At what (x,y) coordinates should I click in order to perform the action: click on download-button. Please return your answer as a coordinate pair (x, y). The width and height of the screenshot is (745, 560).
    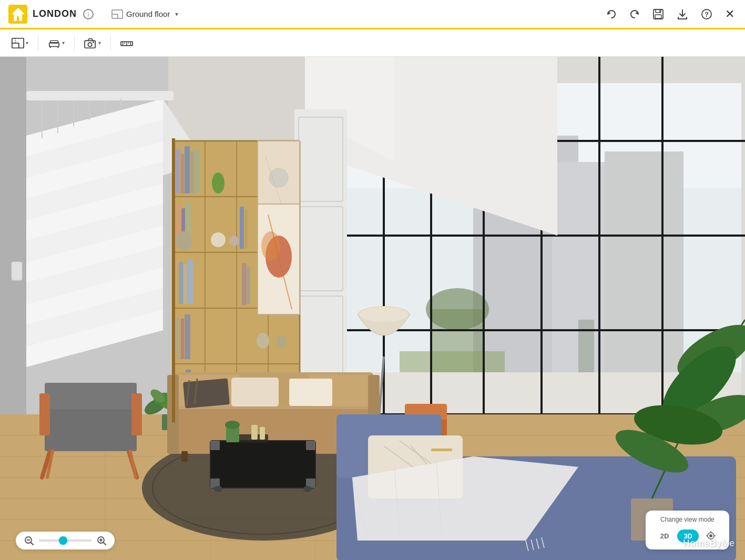
    Looking at the image, I should click on (682, 14).